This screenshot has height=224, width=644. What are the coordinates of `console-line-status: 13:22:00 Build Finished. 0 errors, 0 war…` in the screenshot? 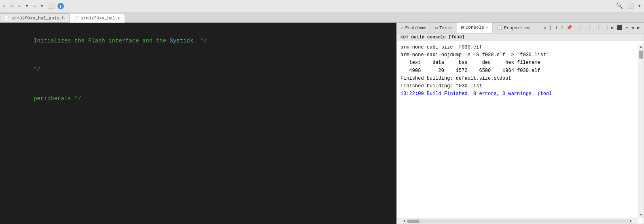 It's located at (520, 94).